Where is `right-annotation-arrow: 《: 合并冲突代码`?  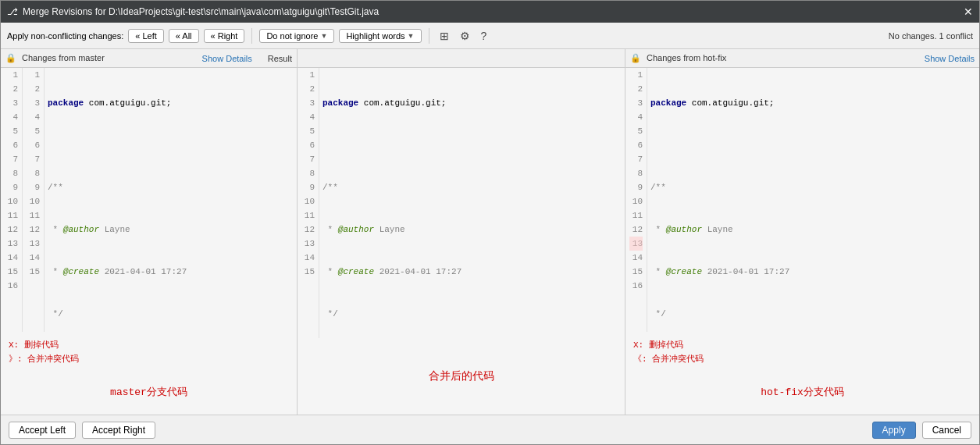 right-annotation-arrow: 《: 合并冲突代码 is located at coordinates (803, 359).